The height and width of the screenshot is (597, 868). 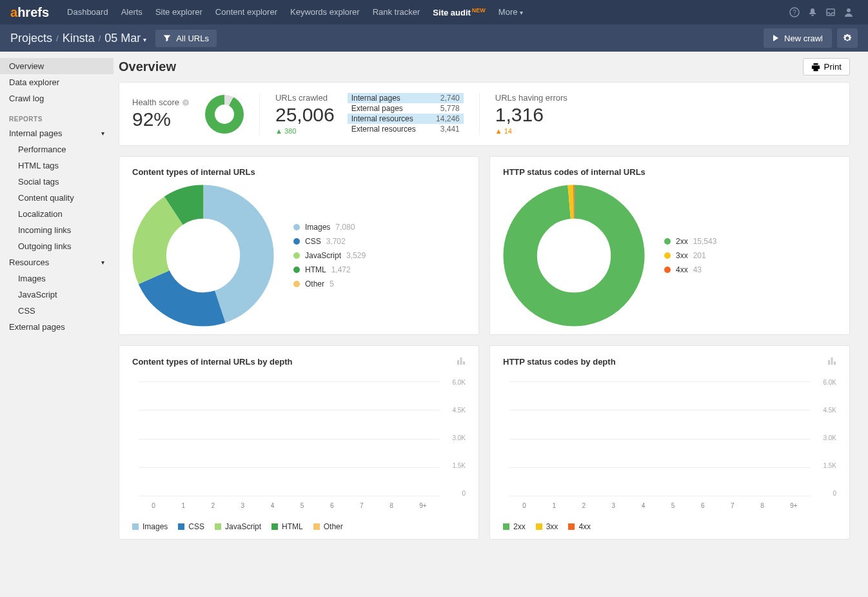 I want to click on sidebar-item-performance: Performance, so click(x=57, y=150).